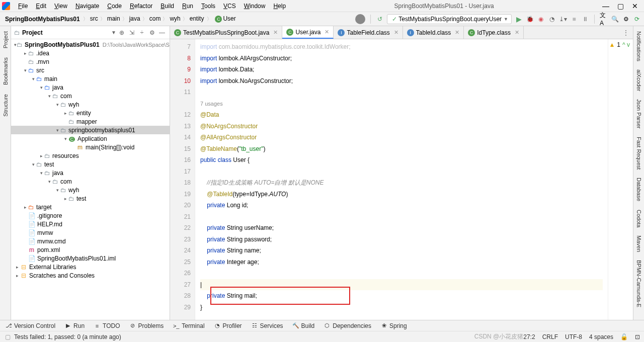 This screenshot has height=342, width=644. What do you see at coordinates (401, 228) in the screenshot?
I see `code-line-22: private String userName;` at bounding box center [401, 228].